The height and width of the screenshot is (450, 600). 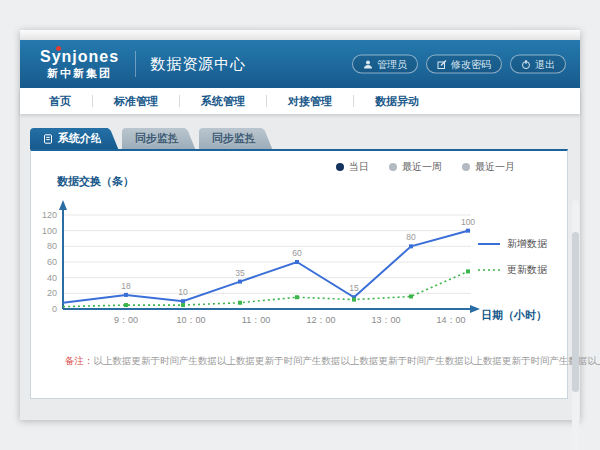 What do you see at coordinates (126, 320) in the screenshot?
I see `svg-text: 9：00` at bounding box center [126, 320].